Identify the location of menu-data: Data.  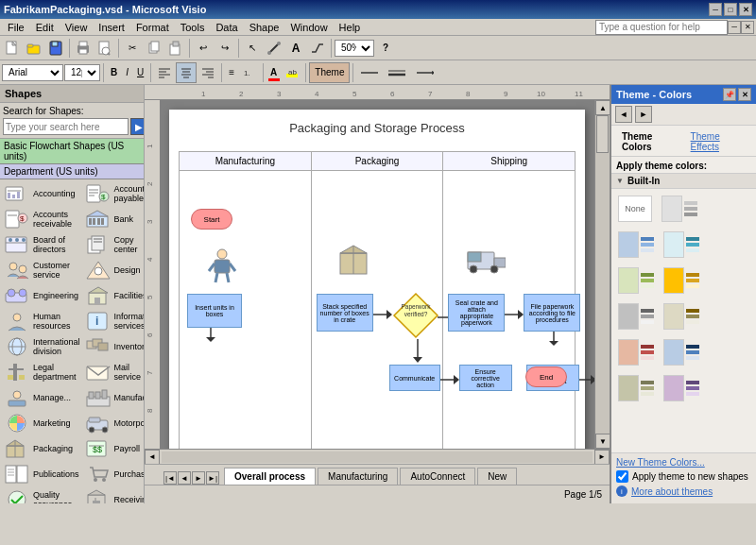
(227, 27).